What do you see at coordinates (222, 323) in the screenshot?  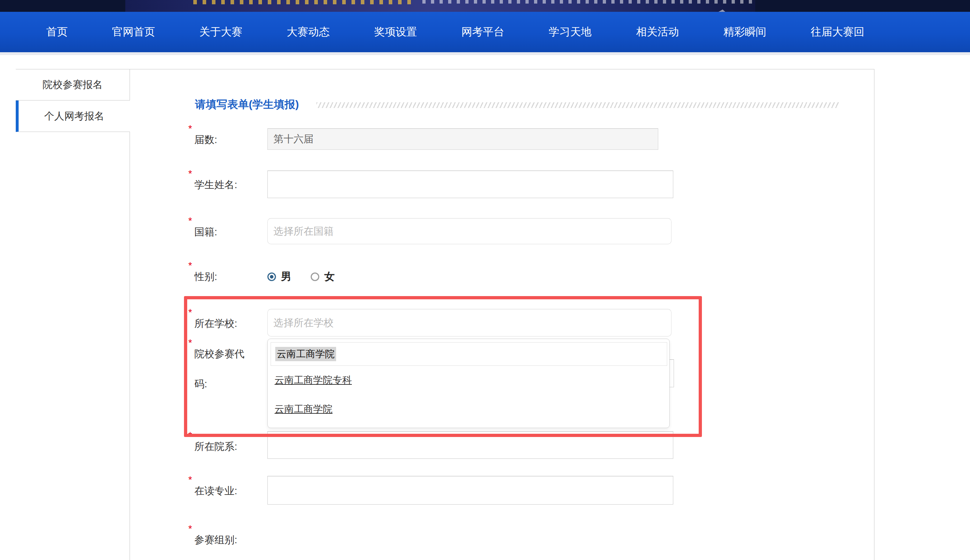 I see `school-label: * 所在学校:` at bounding box center [222, 323].